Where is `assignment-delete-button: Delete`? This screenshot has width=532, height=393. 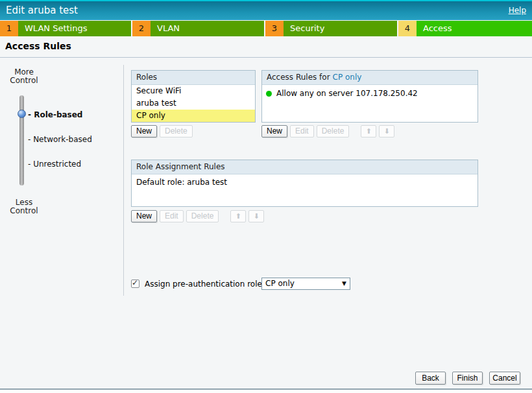
assignment-delete-button: Delete is located at coordinates (202, 217).